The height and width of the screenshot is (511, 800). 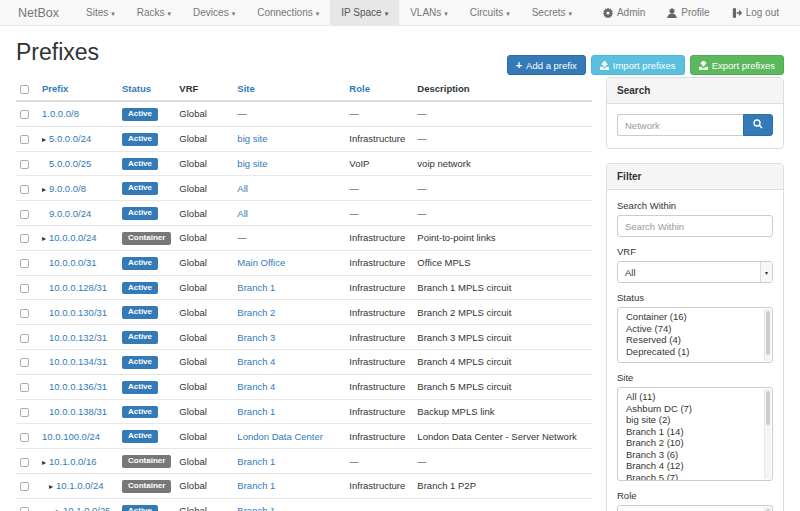 What do you see at coordinates (758, 125) in the screenshot?
I see `search-button` at bounding box center [758, 125].